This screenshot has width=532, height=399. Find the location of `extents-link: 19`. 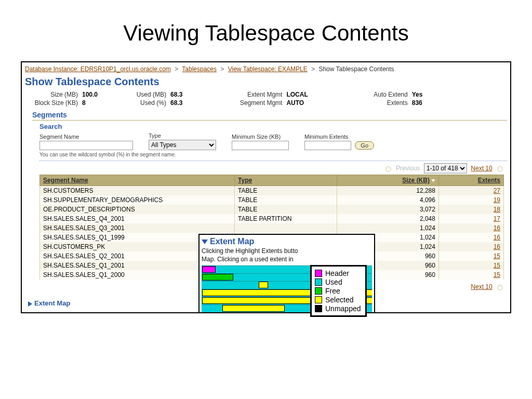

extents-link: 19 is located at coordinates (497, 200).